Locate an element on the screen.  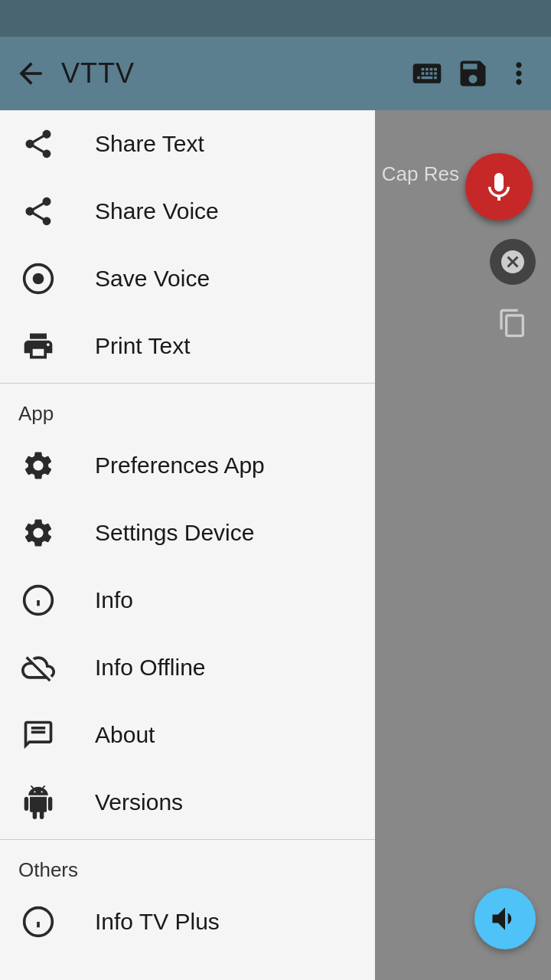
info-tv-plus-label: Info TV Plus is located at coordinates (158, 922).